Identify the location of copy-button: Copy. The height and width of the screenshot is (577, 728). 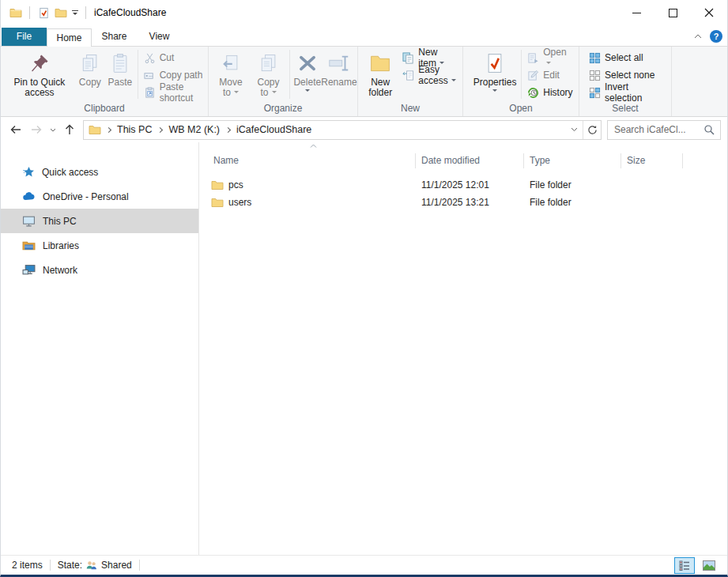
(90, 68).